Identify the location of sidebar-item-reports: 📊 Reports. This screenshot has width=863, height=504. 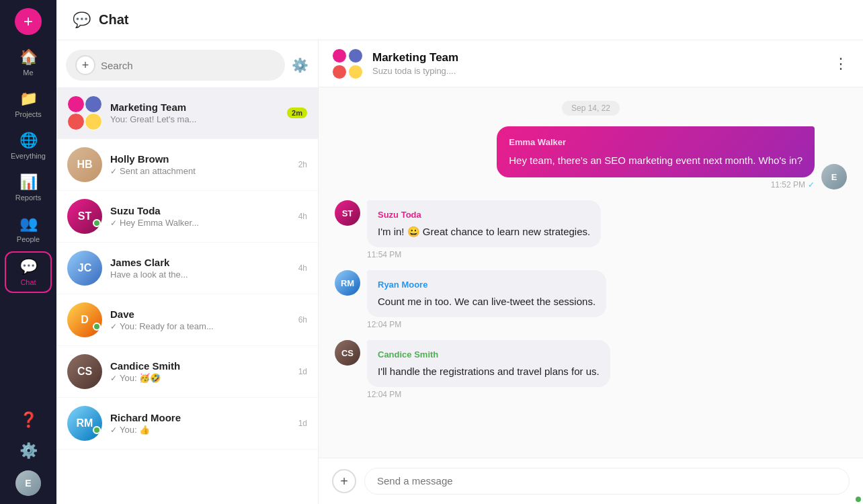
(28, 187).